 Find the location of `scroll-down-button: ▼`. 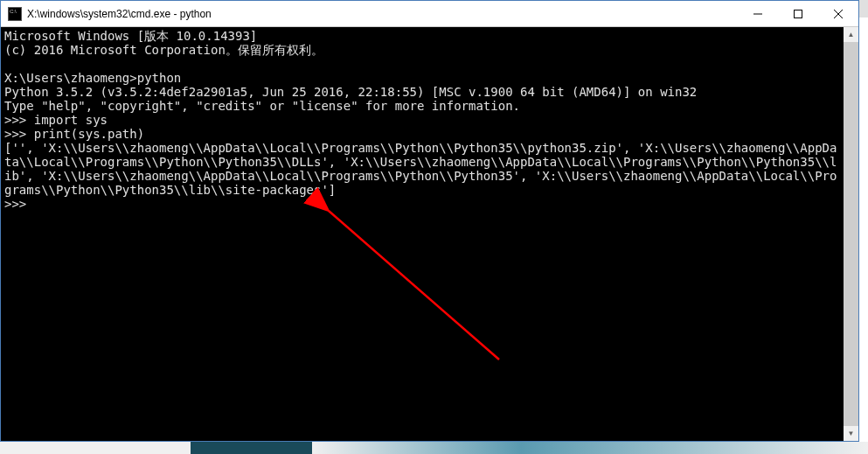

scroll-down-button: ▼ is located at coordinates (851, 434).